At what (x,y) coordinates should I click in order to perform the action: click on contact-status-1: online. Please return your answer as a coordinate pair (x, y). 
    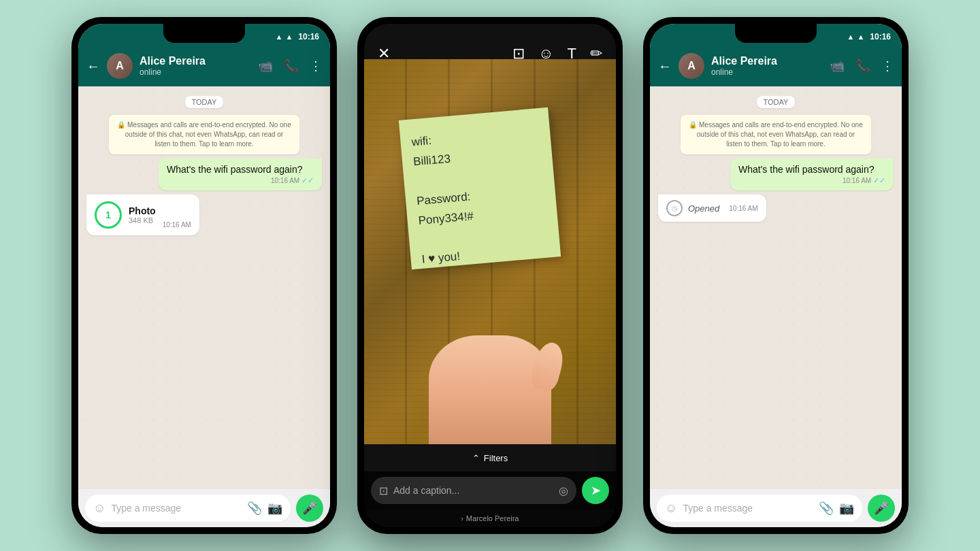
    Looking at the image, I should click on (195, 72).